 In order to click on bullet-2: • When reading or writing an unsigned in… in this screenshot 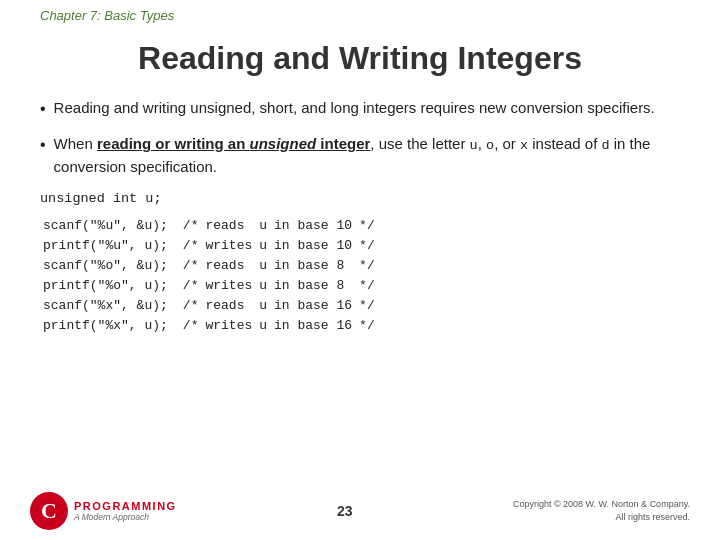, I will do `click(360, 156)`.